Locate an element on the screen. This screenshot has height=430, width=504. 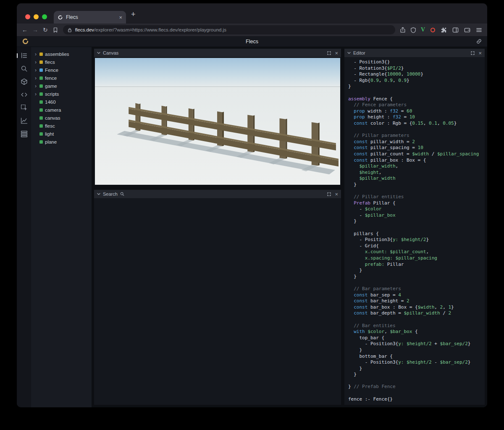
code-panel-icon is located at coordinates (24, 95).